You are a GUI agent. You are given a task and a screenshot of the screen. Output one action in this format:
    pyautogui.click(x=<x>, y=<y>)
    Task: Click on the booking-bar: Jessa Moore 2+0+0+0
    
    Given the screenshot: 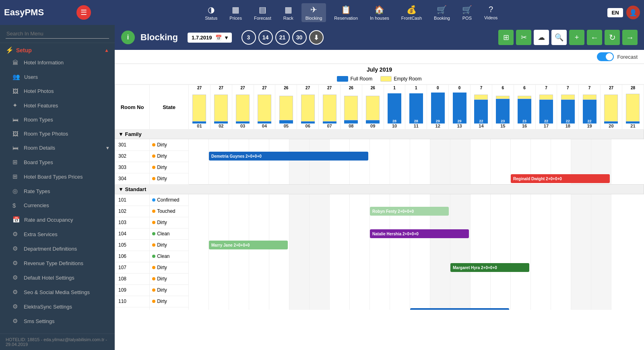 What is the action you would take?
    pyautogui.click(x=460, y=309)
    